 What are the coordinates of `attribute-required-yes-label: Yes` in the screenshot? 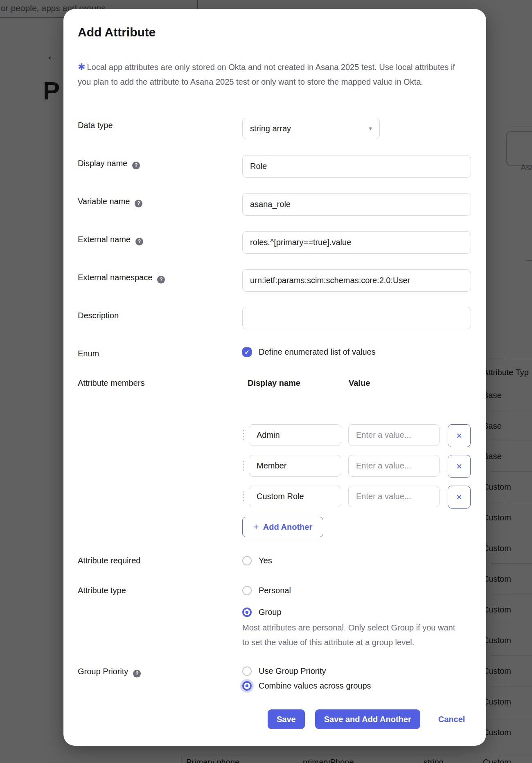 It's located at (265, 560).